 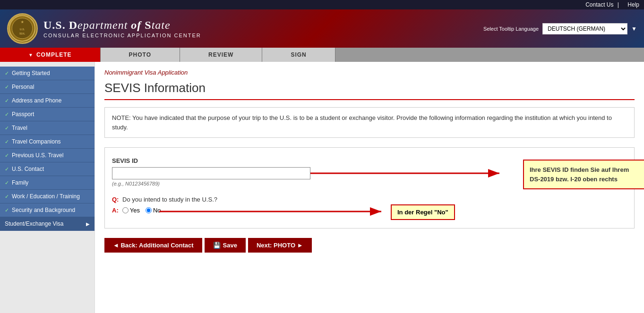 What do you see at coordinates (23, 28) in the screenshot?
I see `us-seal: ★ U.S. SEAL` at bounding box center [23, 28].